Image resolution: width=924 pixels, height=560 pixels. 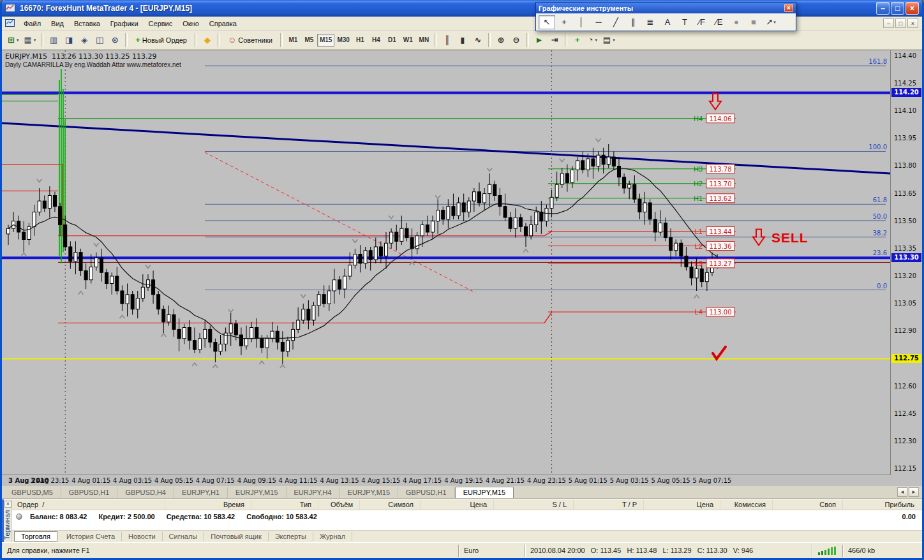 What do you see at coordinates (13, 40) in the screenshot?
I see `new-chart-button: ⊞▾` at bounding box center [13, 40].